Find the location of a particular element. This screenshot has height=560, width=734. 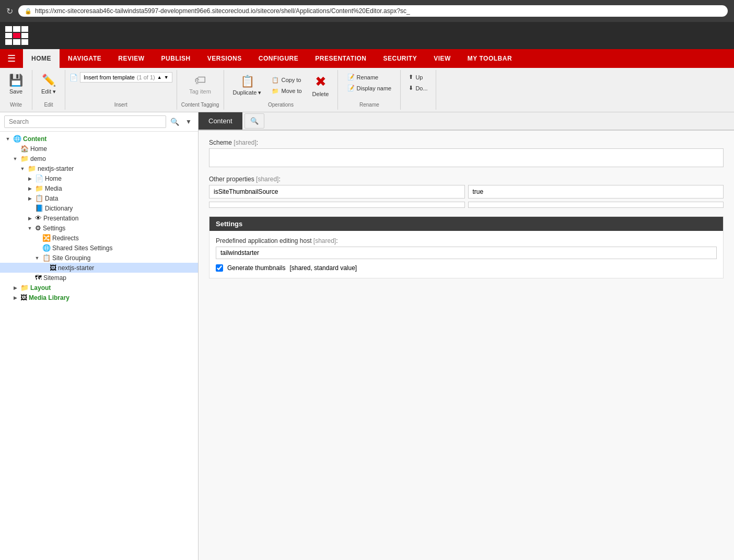

delete-button: ✖ Delete is located at coordinates (321, 86).